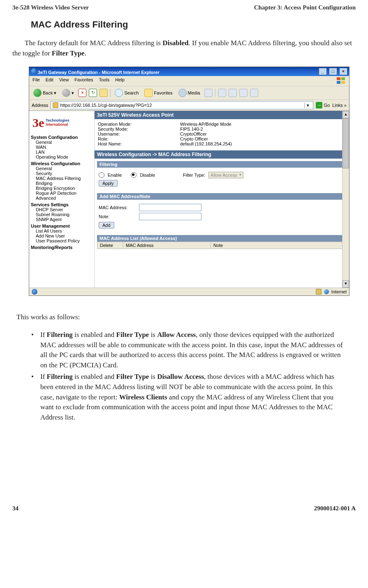  What do you see at coordinates (323, 71) in the screenshot?
I see `minimize-button: _` at bounding box center [323, 71].